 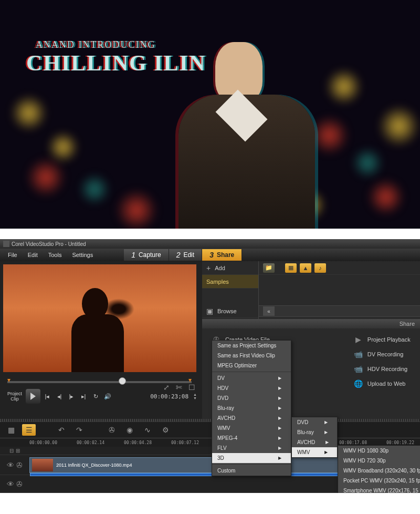 What do you see at coordinates (230, 311) in the screenshot?
I see `library-browse: ▣Browse` at bounding box center [230, 311].